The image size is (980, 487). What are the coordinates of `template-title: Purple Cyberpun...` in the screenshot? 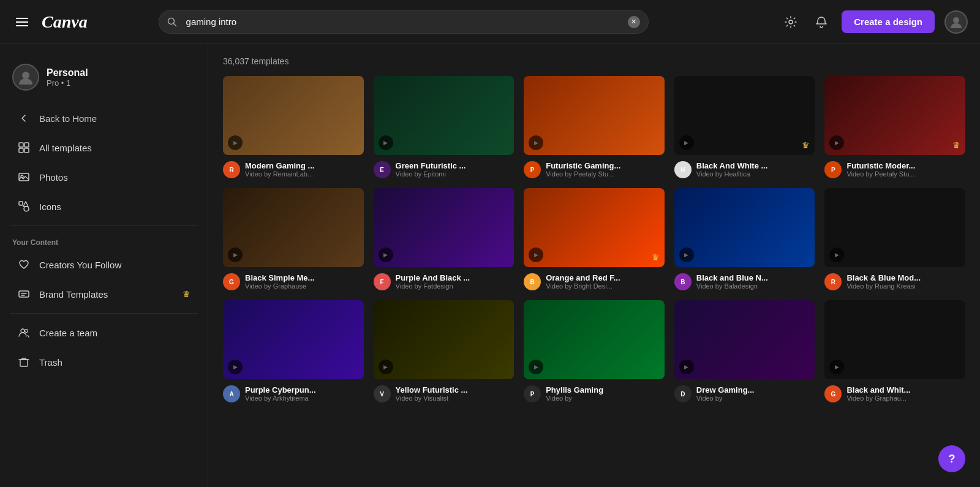 It's located at (304, 390).